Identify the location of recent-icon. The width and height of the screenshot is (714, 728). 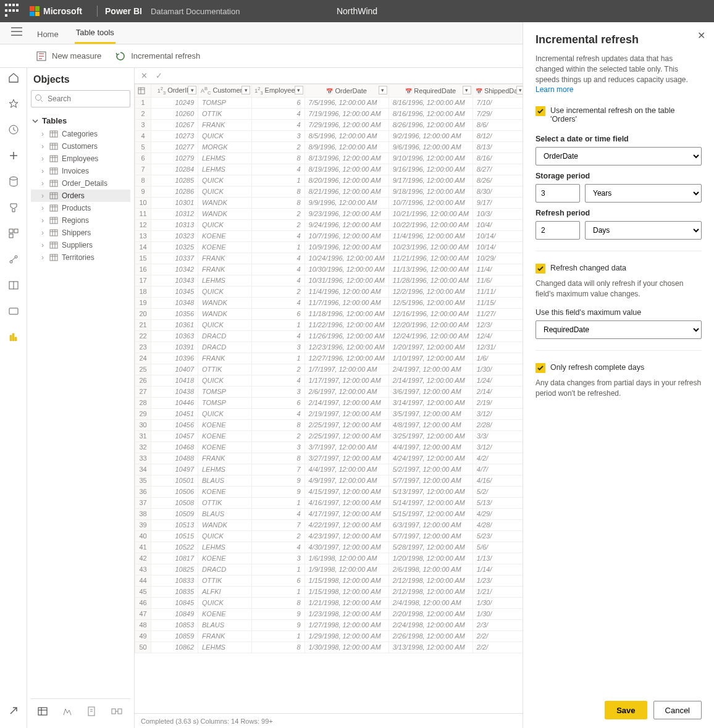
(14, 130).